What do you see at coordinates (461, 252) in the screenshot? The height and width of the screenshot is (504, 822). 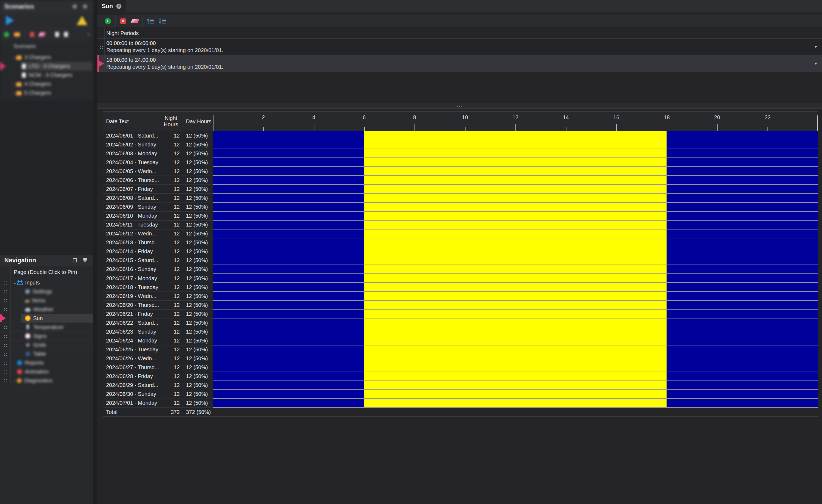 I see `table-row-14: 2024/06/14 - Friday1212 (50%)` at bounding box center [461, 252].